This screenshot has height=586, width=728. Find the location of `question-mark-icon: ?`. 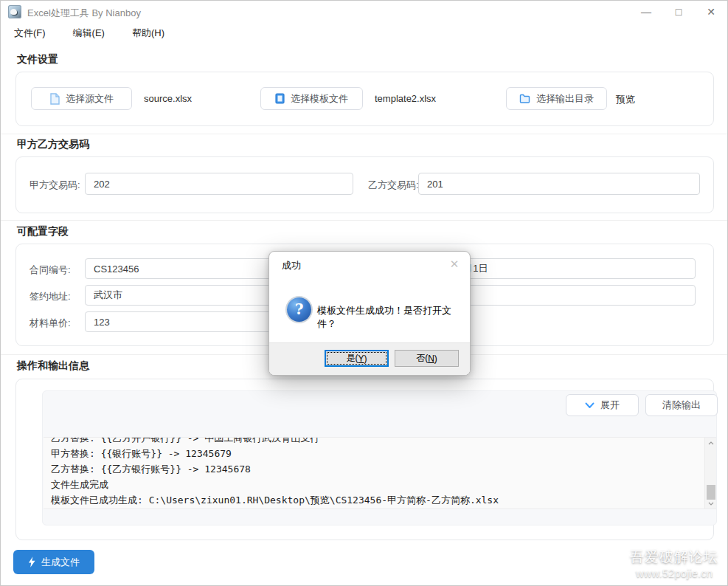

question-mark-icon: ? is located at coordinates (299, 310).